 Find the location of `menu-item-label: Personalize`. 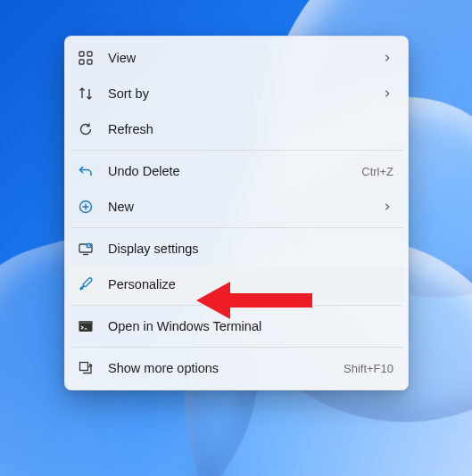

menu-item-label: Personalize is located at coordinates (251, 284).